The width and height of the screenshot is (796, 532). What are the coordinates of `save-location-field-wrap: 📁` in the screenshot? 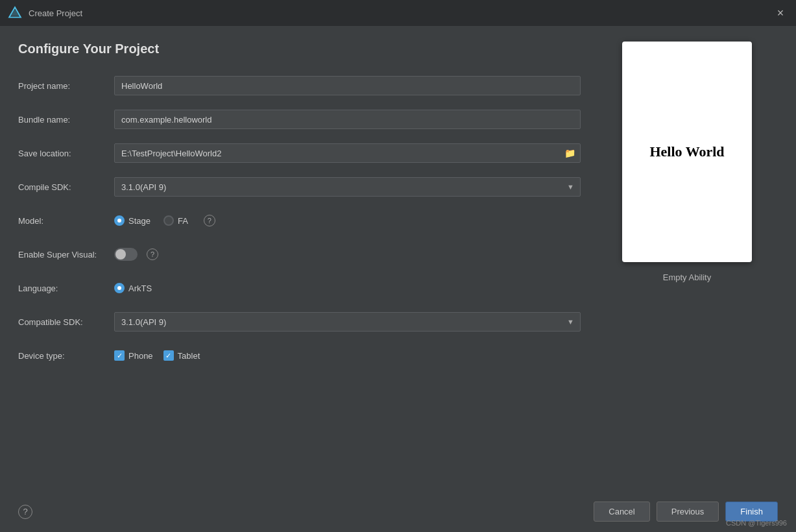 It's located at (348, 153).